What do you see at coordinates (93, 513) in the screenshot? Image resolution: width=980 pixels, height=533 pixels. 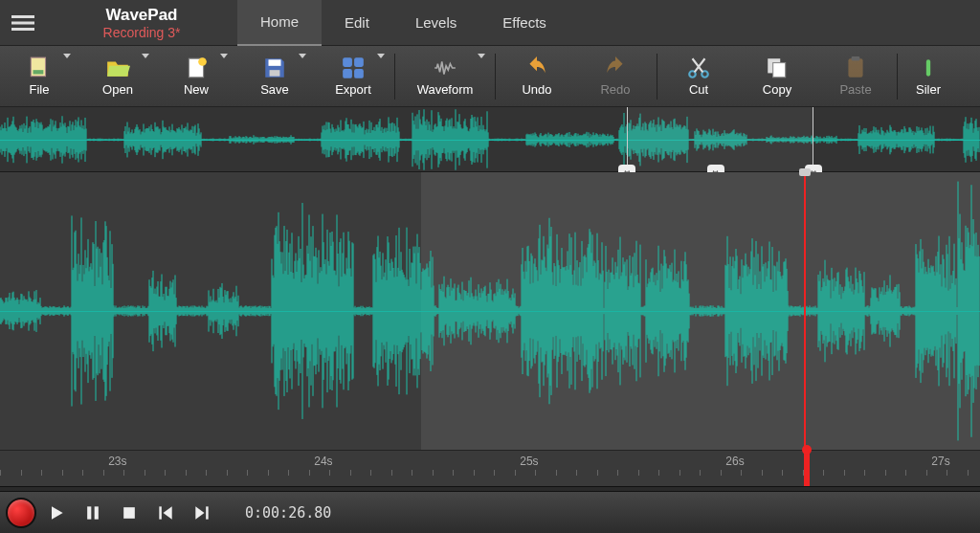 I see `pause-button` at bounding box center [93, 513].